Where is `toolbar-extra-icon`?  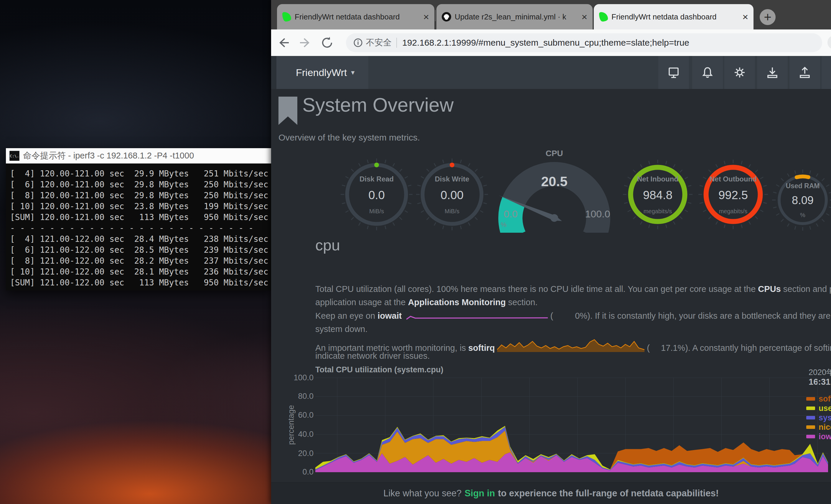
toolbar-extra-icon is located at coordinates (829, 42).